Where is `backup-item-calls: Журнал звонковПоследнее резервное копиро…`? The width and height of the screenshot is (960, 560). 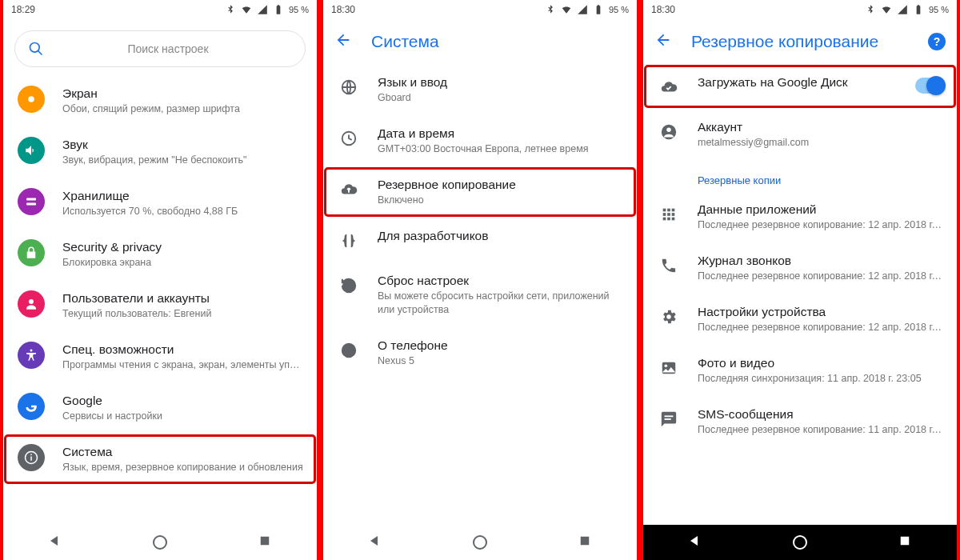 backup-item-calls: Журнал звонковПоследнее резервное копиро… is located at coordinates (800, 268).